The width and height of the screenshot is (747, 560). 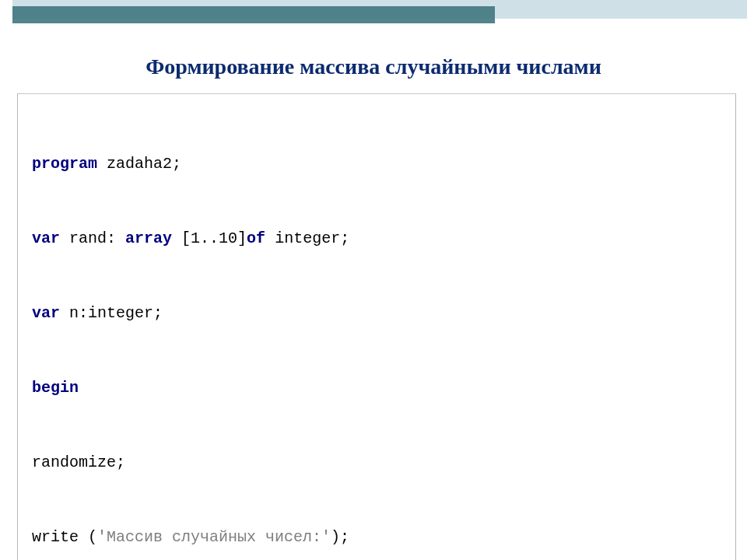 What do you see at coordinates (377, 388) in the screenshot?
I see `code-line: begin` at bounding box center [377, 388].